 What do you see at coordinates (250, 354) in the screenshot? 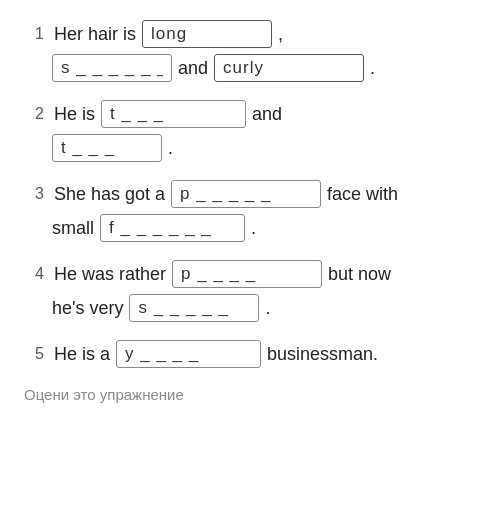
I see `sentence-line-5-0: 5He is abusinessman.` at bounding box center [250, 354].